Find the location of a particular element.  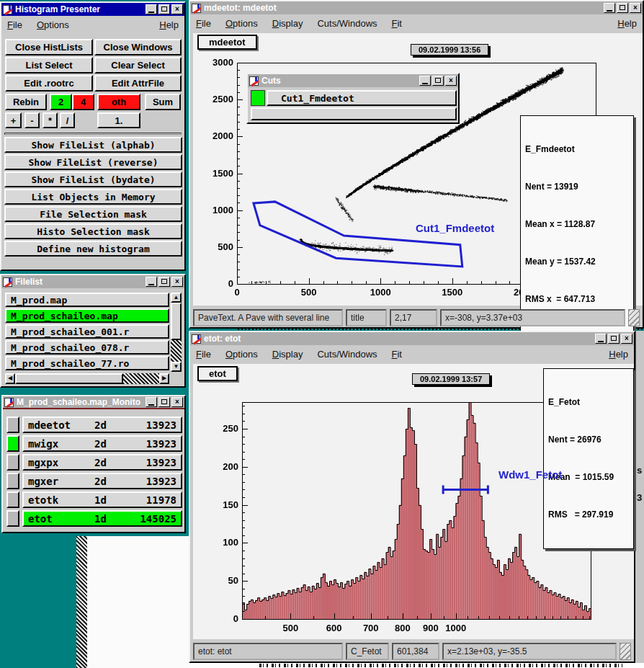

clear-select-button: Clear Select is located at coordinates (138, 65).